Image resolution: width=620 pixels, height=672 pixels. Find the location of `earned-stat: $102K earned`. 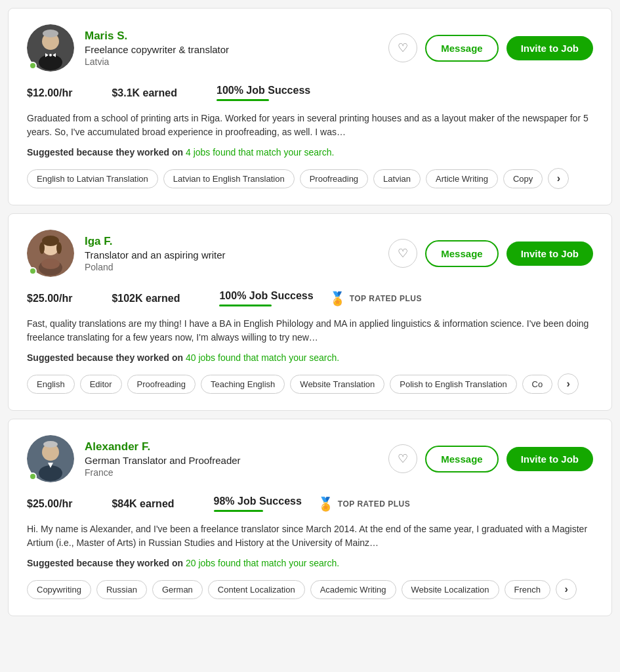

earned-stat: $102K earned is located at coordinates (146, 299).